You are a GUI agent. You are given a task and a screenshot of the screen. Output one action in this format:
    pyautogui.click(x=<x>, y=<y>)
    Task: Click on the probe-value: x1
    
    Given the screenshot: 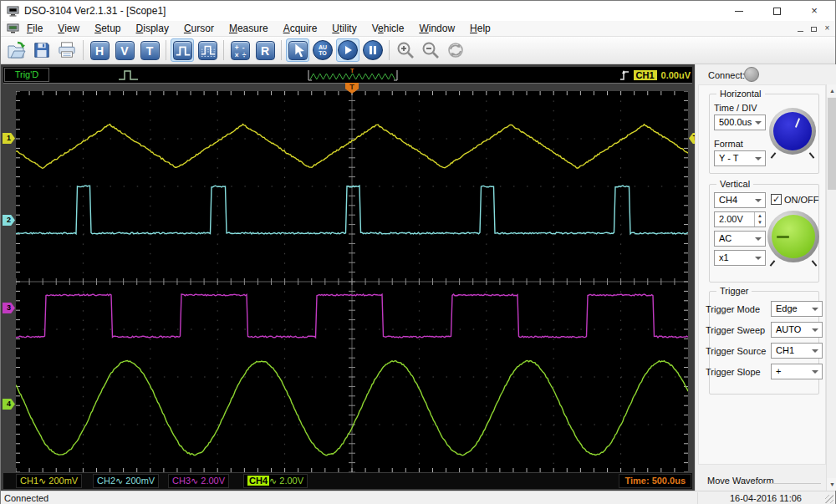 What is the action you would take?
    pyautogui.click(x=724, y=257)
    